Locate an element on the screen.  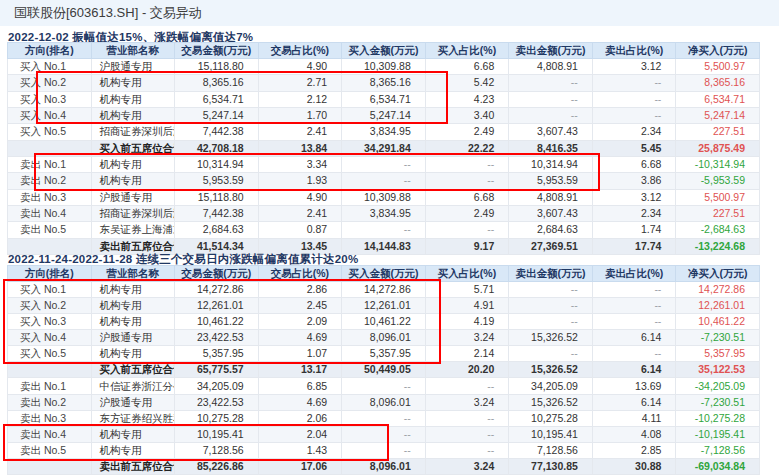
table-row: 买入 No.3机构专用6,534.712.126,534.714.23----6… is located at coordinates (384, 99).